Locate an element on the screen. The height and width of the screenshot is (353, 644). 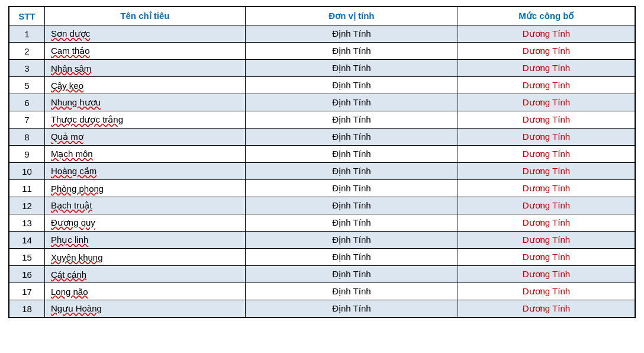
cell-ten: Bạch truật is located at coordinates (144, 206).